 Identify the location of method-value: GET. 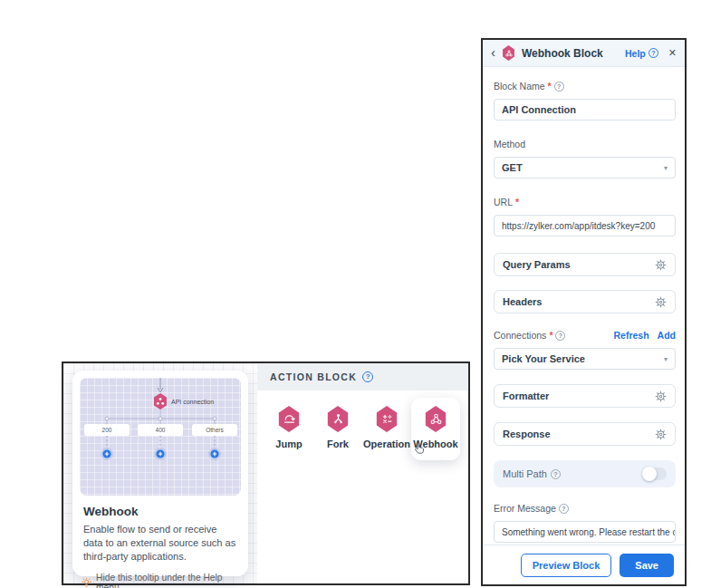
(513, 168).